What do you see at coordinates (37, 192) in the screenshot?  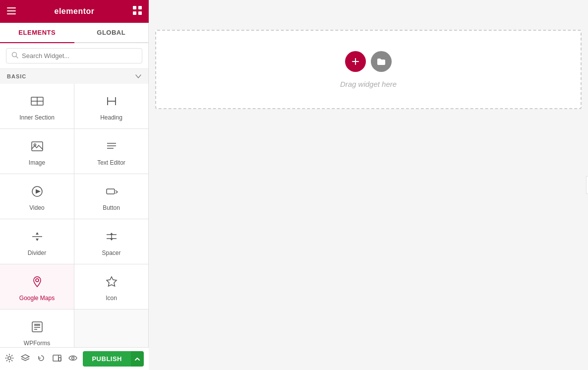 I see `video-icon` at bounding box center [37, 192].